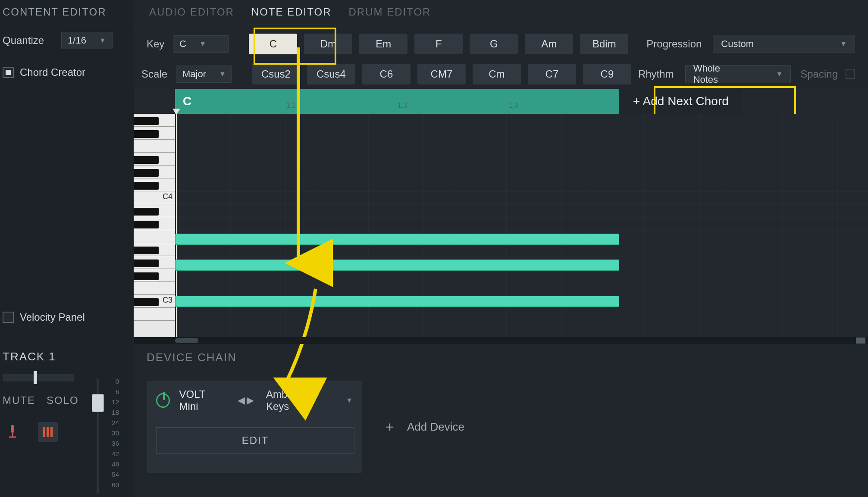  I want to click on chord-btn-Am: Am, so click(549, 44).